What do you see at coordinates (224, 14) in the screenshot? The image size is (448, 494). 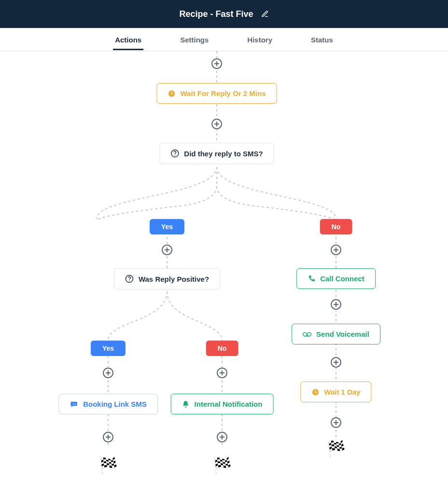 I see `app-header: Recipe - Fast Five` at bounding box center [224, 14].